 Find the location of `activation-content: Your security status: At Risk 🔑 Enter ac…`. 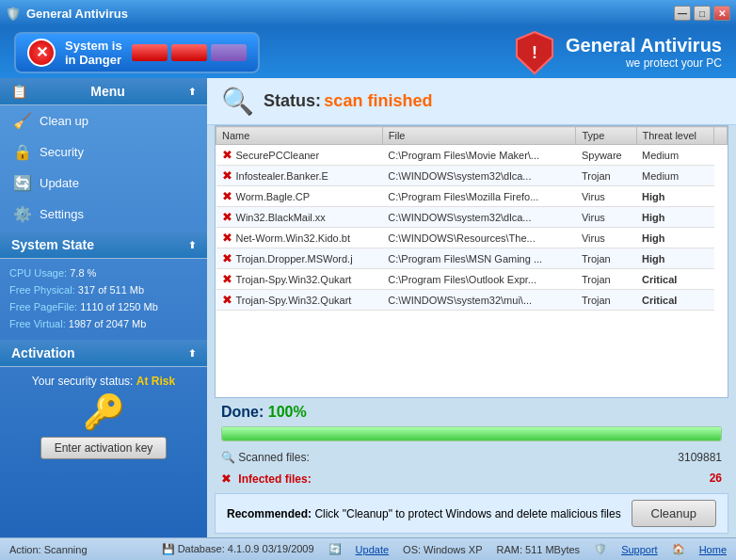

activation-content: Your security status: At Risk 🔑 Enter ac… is located at coordinates (104, 417).